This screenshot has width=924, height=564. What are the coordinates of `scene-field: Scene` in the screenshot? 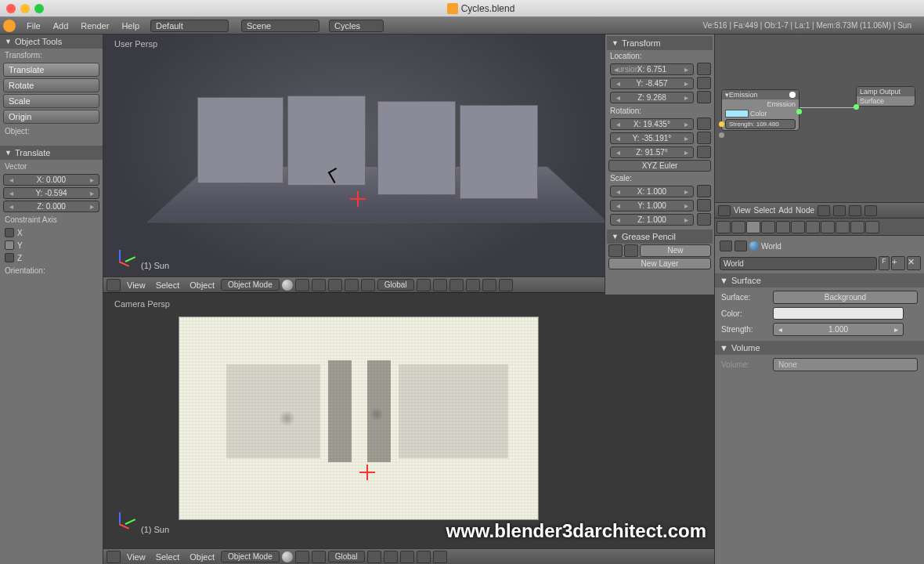 It's located at (280, 26).